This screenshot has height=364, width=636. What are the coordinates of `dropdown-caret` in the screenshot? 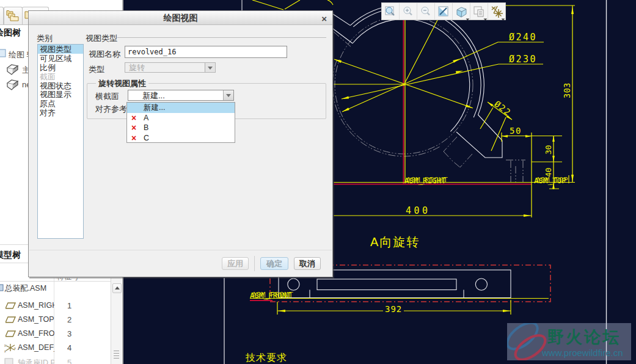 It's located at (484, 18).